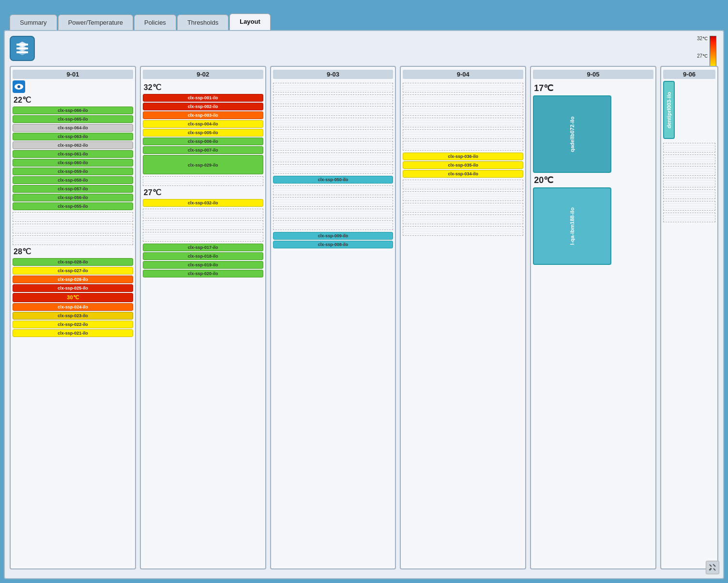 The image size is (728, 583). I want to click on server-clx-ssp-001: clx-ssp-001-ilo, so click(203, 98).